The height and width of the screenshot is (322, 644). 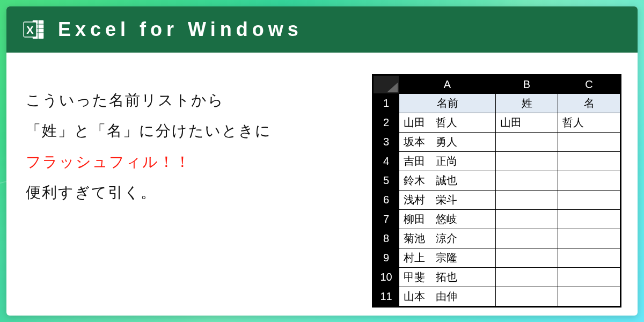 What do you see at coordinates (386, 200) in the screenshot?
I see `row-header: 6` at bounding box center [386, 200].